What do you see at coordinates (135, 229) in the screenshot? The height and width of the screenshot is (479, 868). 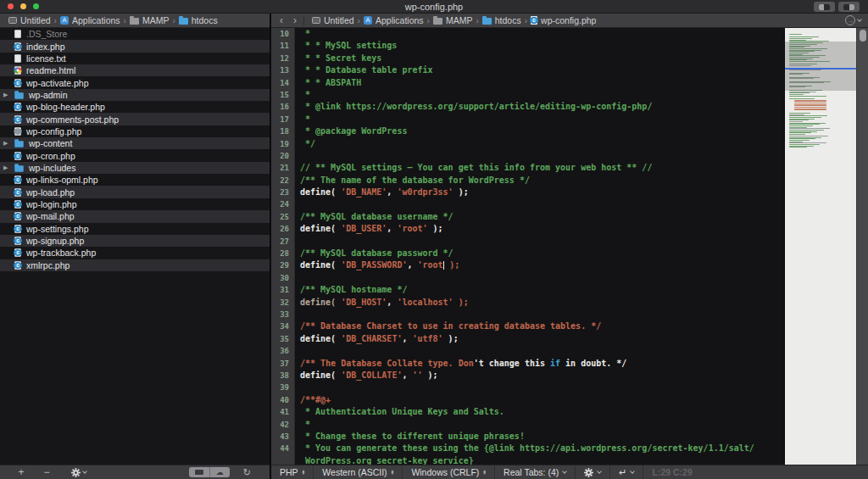 I see `file-row: wp-settings.php` at bounding box center [135, 229].